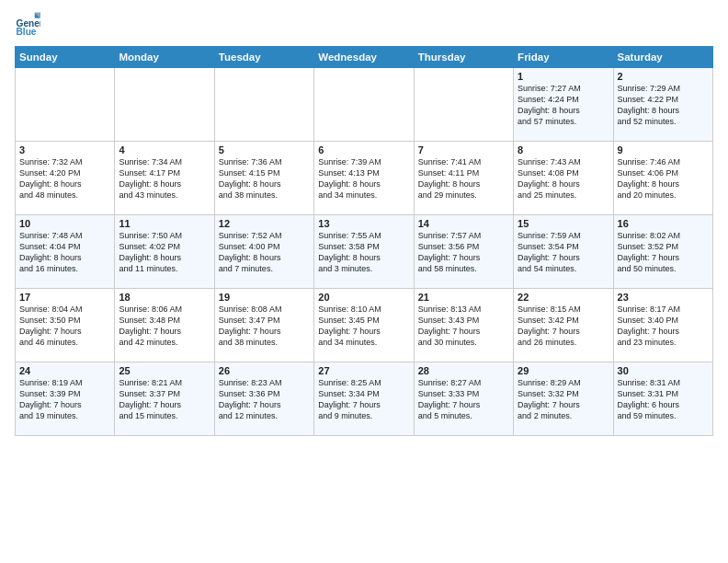  Describe the element at coordinates (463, 252) in the screenshot. I see `day-info: Sunrise: 7:57 AM Sunset: 3:56 PM Dayligh…` at that location.